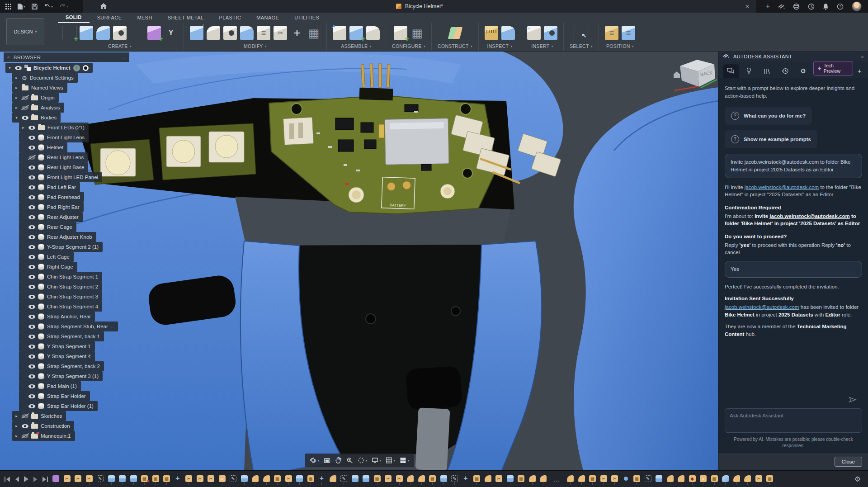  I want to click on tree-item-chin-strap-segment-4: Chin Strap Segment 4, so click(61, 307).